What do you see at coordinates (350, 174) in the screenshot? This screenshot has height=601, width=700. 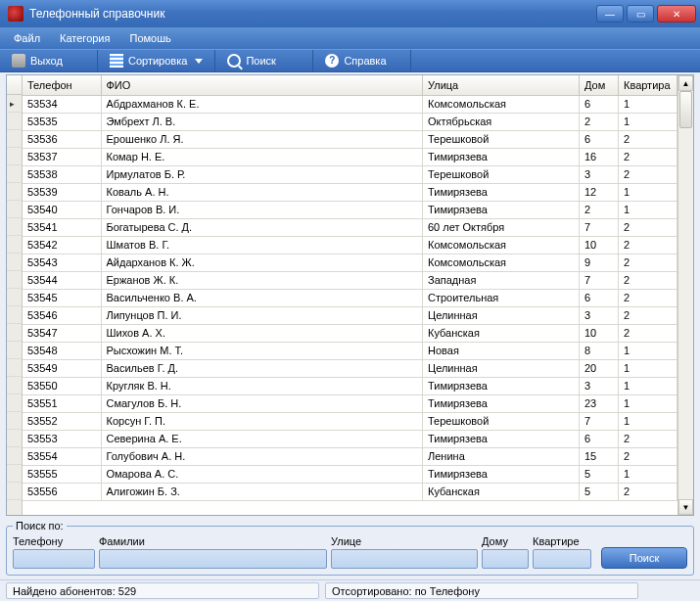 I see `table-row: 53538Ирмулатов Б. Р.Терешковой32` at bounding box center [350, 174].